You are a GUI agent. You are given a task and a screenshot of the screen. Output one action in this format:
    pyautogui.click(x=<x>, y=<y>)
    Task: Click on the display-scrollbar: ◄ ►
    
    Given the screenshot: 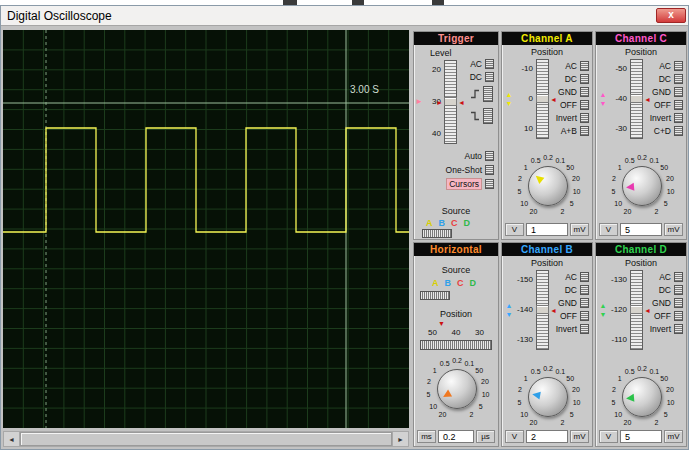 What is the action you would take?
    pyautogui.click(x=206, y=439)
    